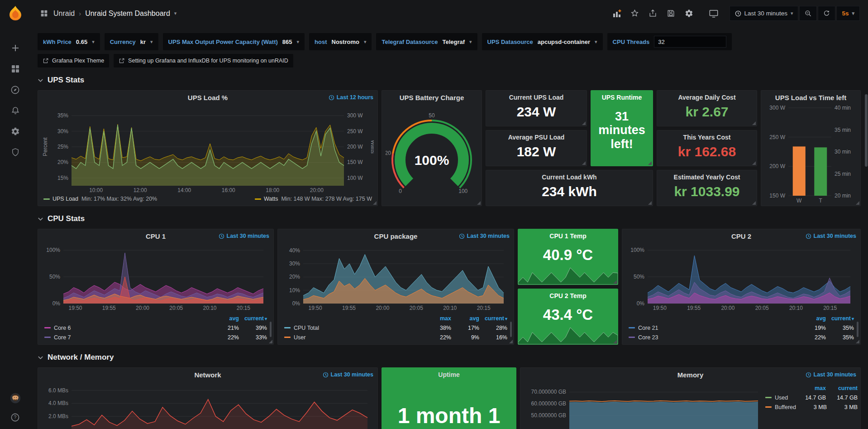  I want to click on memory-chart: 70.000000 GB60.000000 GB50.000000 GB, so click(643, 405).